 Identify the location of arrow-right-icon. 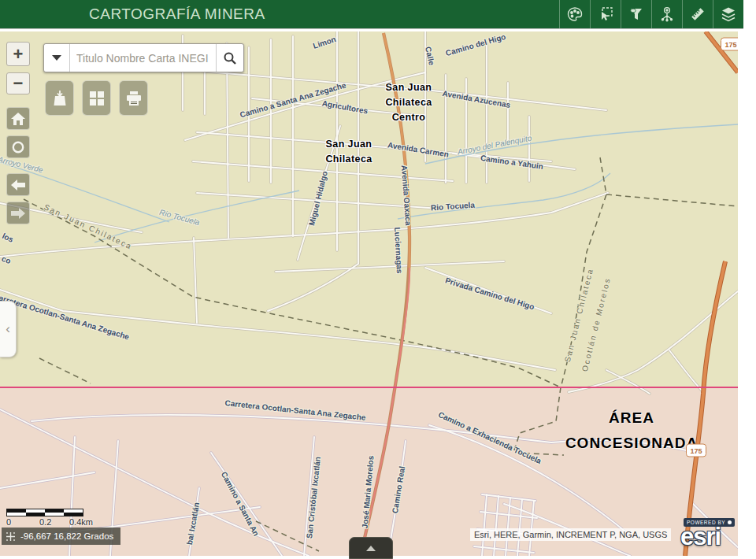
(18, 213).